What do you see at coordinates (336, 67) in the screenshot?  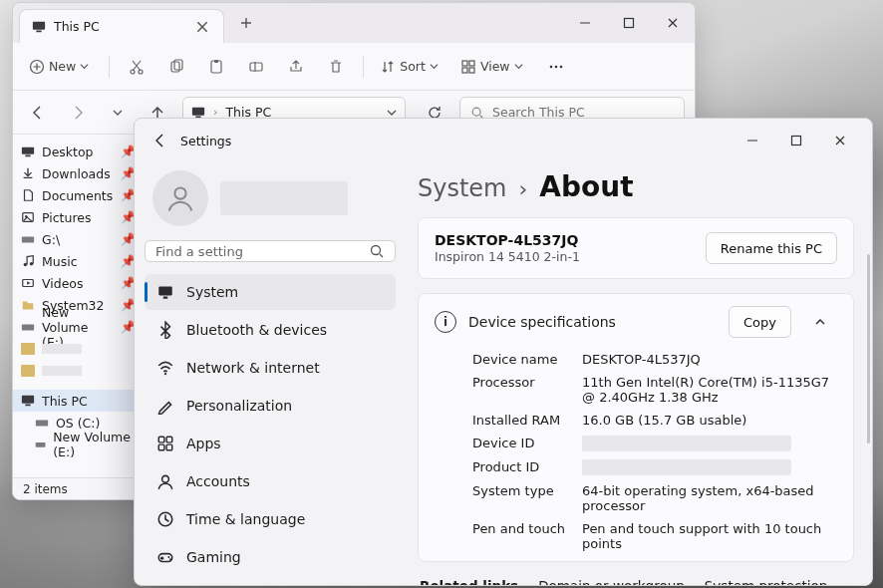 I see `delete-button` at bounding box center [336, 67].